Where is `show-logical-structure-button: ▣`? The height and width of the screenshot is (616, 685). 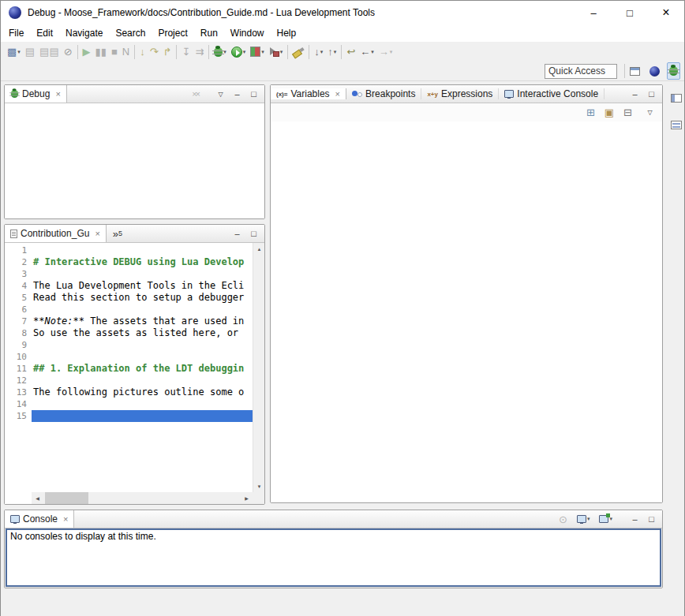 show-logical-structure-button: ▣ is located at coordinates (609, 113).